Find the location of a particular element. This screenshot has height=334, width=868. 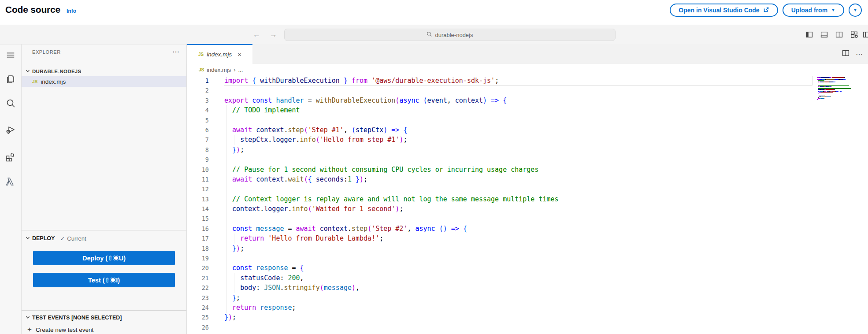

breadcrumb-more: ... is located at coordinates (241, 70).